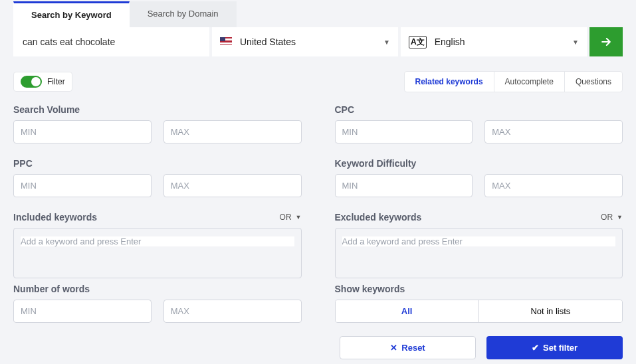 The width and height of the screenshot is (636, 364). Describe the element at coordinates (31, 82) in the screenshot. I see `filter-toggle` at that location.